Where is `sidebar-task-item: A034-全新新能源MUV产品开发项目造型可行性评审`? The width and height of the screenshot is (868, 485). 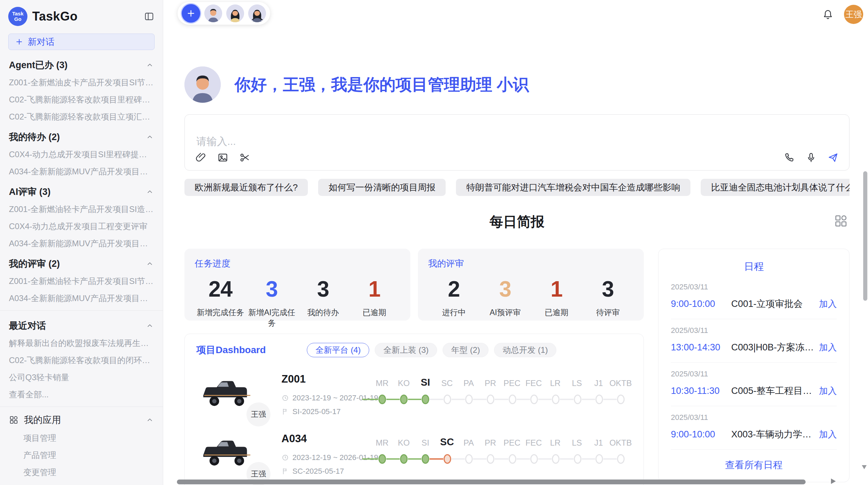 sidebar-task-item: A034-全新新能源MUV产品开发项目造型可行性评审 is located at coordinates (82, 298).